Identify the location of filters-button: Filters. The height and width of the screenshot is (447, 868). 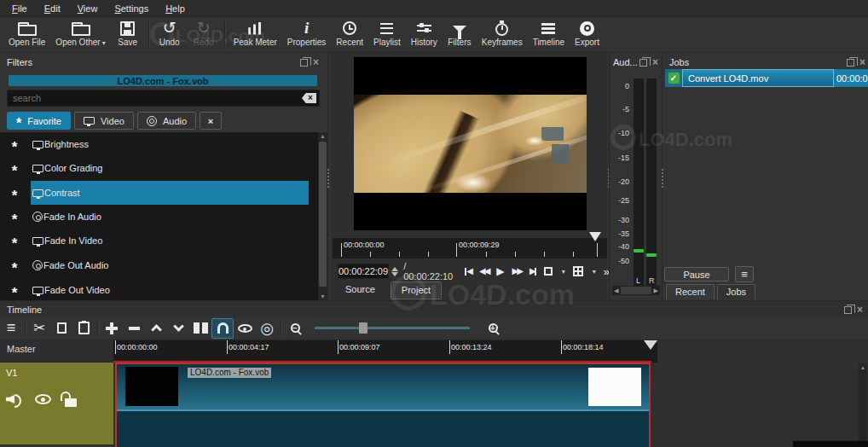
(460, 34).